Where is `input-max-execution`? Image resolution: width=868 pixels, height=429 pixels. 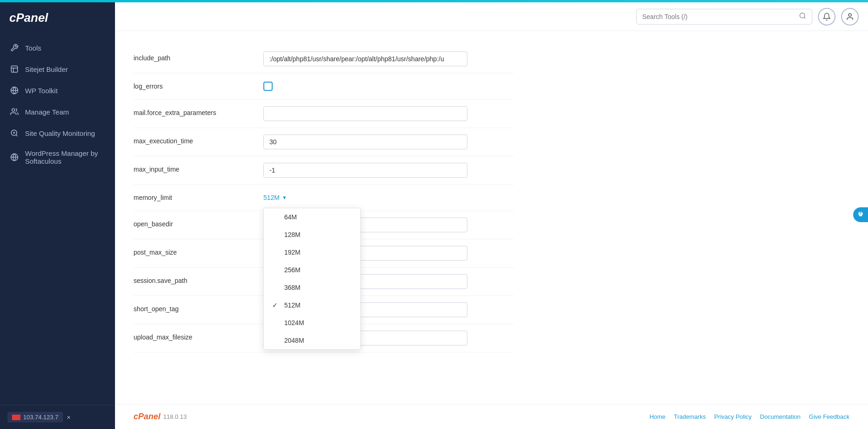 input-max-execution is located at coordinates (365, 142).